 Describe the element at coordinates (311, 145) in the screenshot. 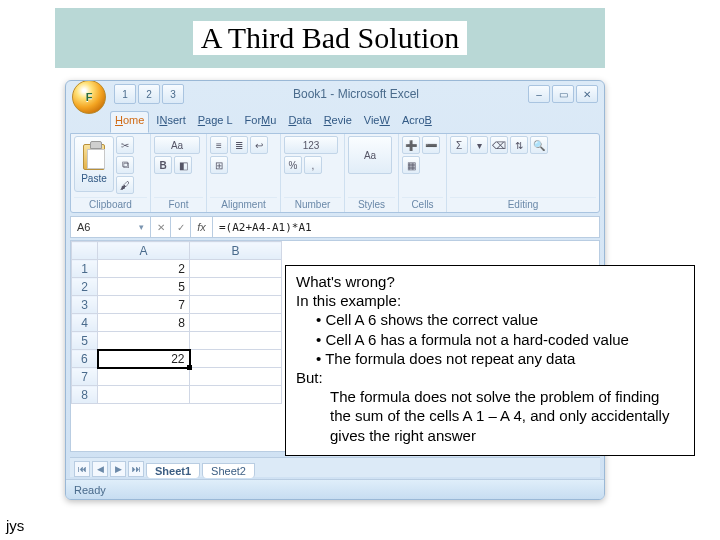

I see `number-format-picker: 123` at that location.